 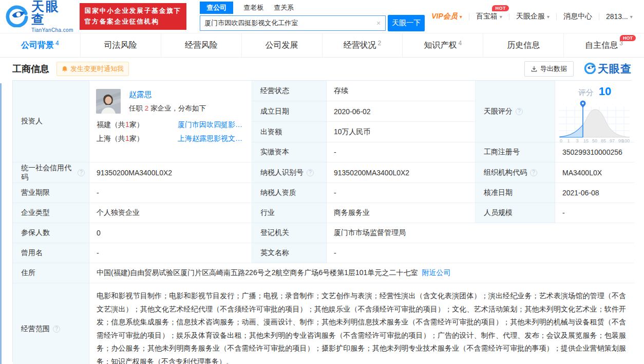 What do you see at coordinates (583, 103) in the screenshot?
I see `score-marker-pin-dot` at bounding box center [583, 103].